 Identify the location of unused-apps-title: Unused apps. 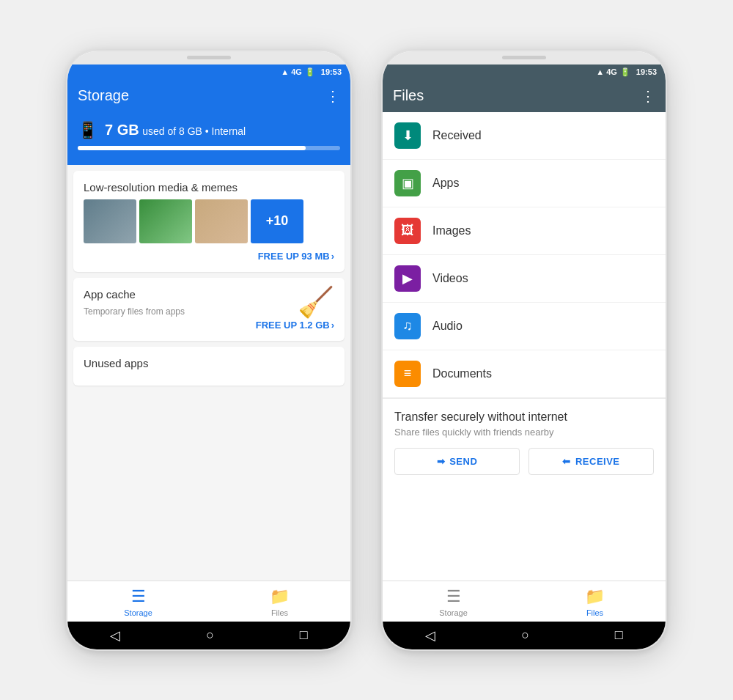
(209, 364).